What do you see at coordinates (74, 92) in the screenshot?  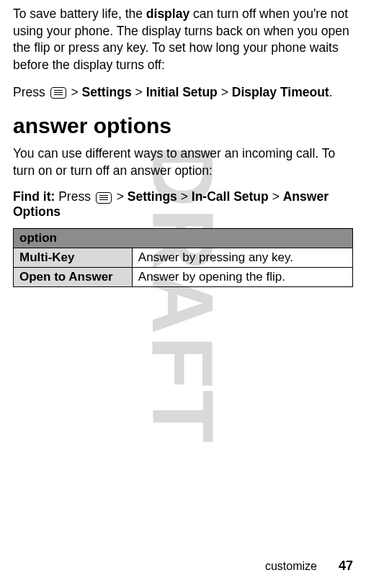 I see `gt-1a: >` at bounding box center [74, 92].